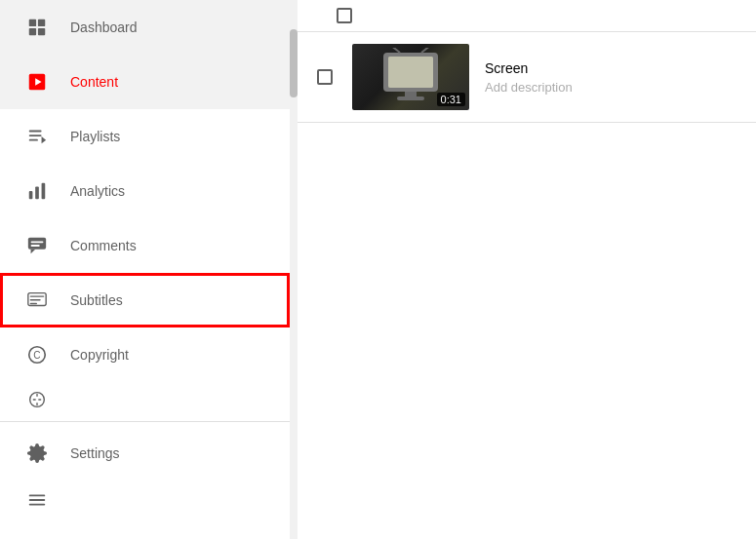 The image size is (756, 539). Describe the element at coordinates (325, 77) in the screenshot. I see `video-checkbox` at that location.